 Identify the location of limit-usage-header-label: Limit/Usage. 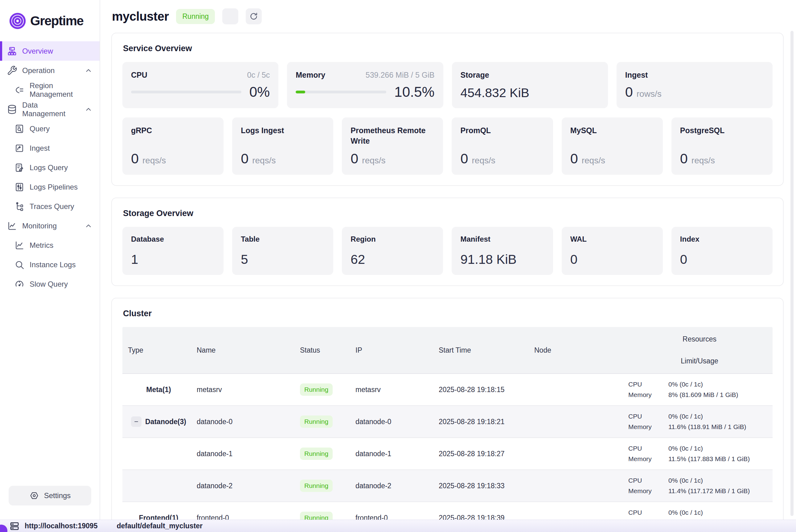
(699, 361).